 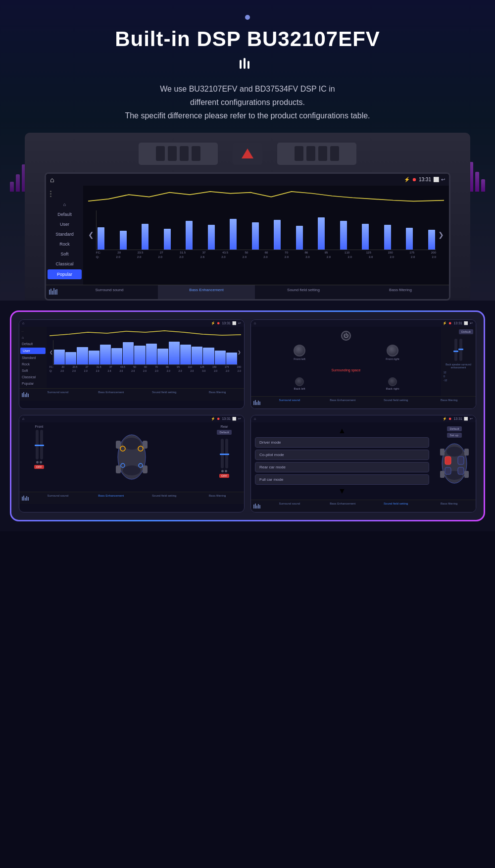 I want to click on panel2-slider-left, so click(x=456, y=350).